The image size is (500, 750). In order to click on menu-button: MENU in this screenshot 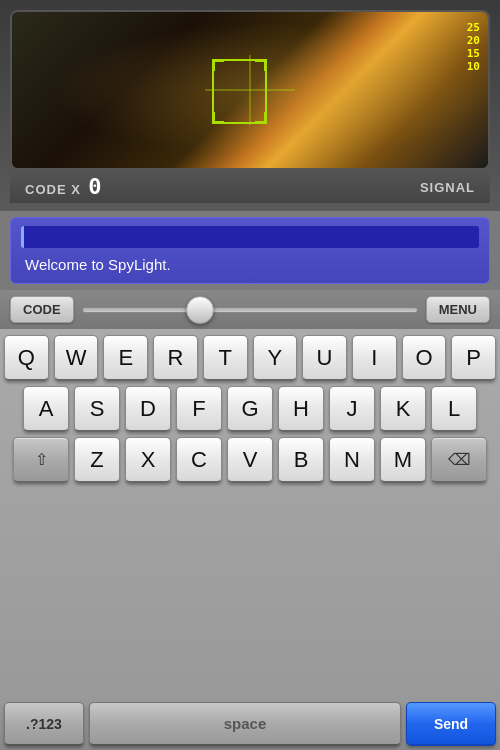, I will do `click(458, 310)`.